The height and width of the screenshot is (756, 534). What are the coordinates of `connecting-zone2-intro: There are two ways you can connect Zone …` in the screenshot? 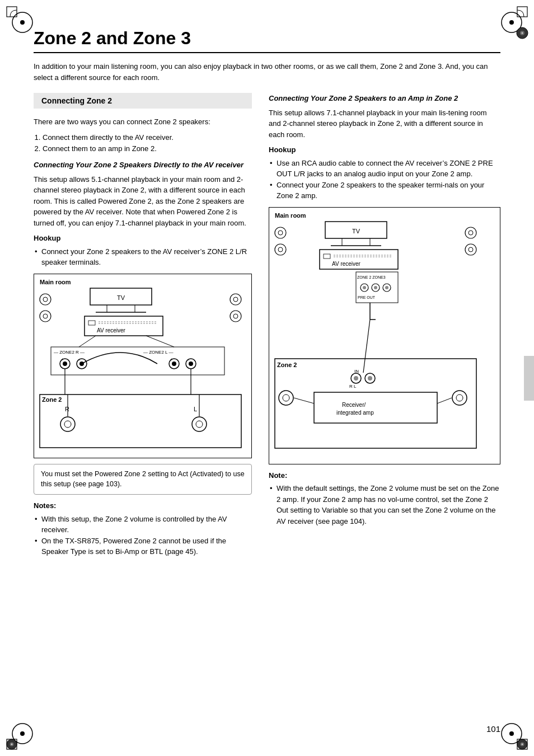 It's located at (143, 122).